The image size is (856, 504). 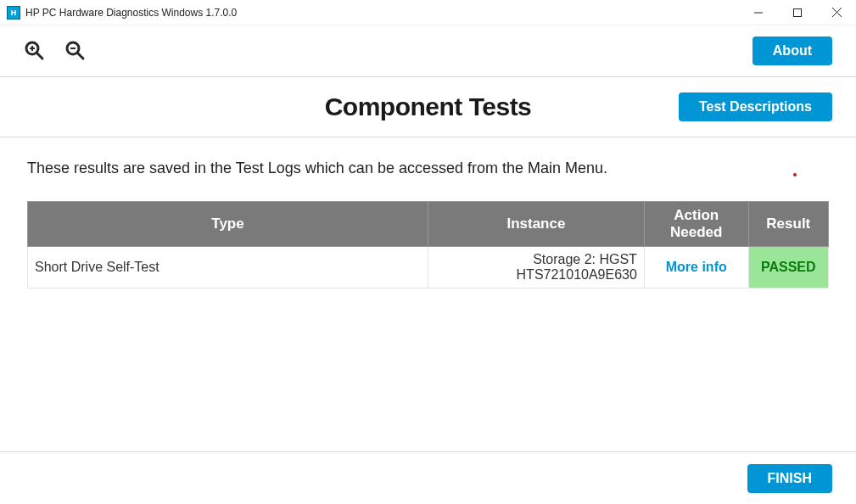 What do you see at coordinates (790, 479) in the screenshot?
I see `finish-button: FINISH` at bounding box center [790, 479].